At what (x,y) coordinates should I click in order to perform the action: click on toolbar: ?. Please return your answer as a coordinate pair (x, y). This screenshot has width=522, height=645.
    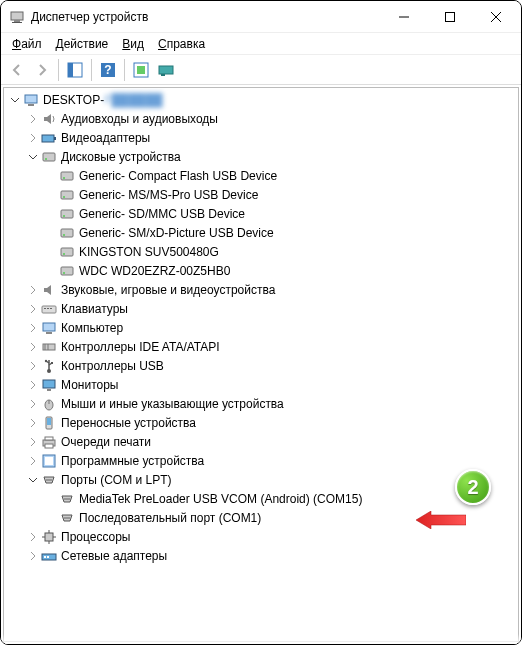
    Looking at the image, I should click on (261, 70).